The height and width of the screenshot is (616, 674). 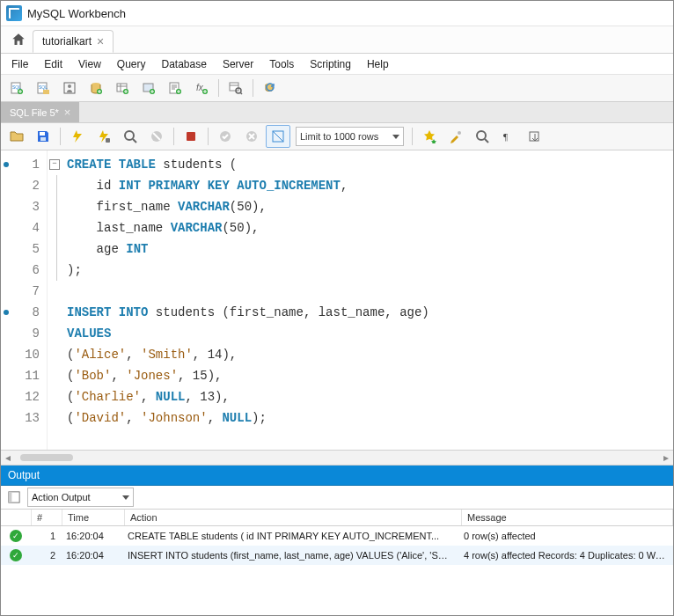 I want to click on output-col-Time: Time, so click(x=93, y=517).